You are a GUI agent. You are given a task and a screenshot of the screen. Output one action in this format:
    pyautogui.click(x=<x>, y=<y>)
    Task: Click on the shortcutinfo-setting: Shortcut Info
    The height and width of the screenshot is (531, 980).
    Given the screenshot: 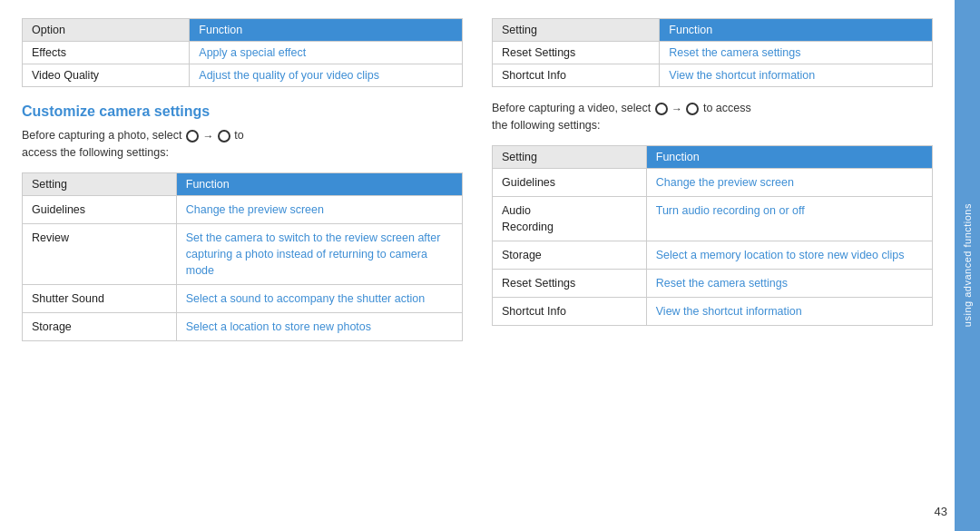 What is the action you would take?
    pyautogui.click(x=576, y=76)
    